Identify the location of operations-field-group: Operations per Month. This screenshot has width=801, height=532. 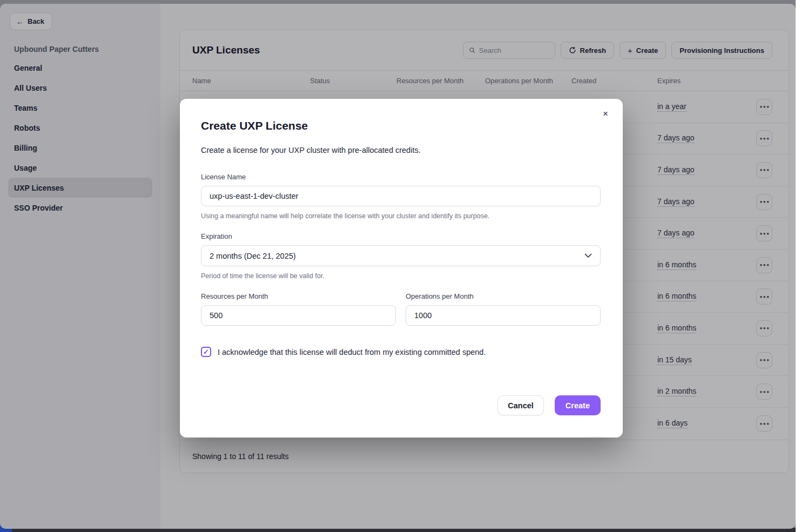
(503, 309).